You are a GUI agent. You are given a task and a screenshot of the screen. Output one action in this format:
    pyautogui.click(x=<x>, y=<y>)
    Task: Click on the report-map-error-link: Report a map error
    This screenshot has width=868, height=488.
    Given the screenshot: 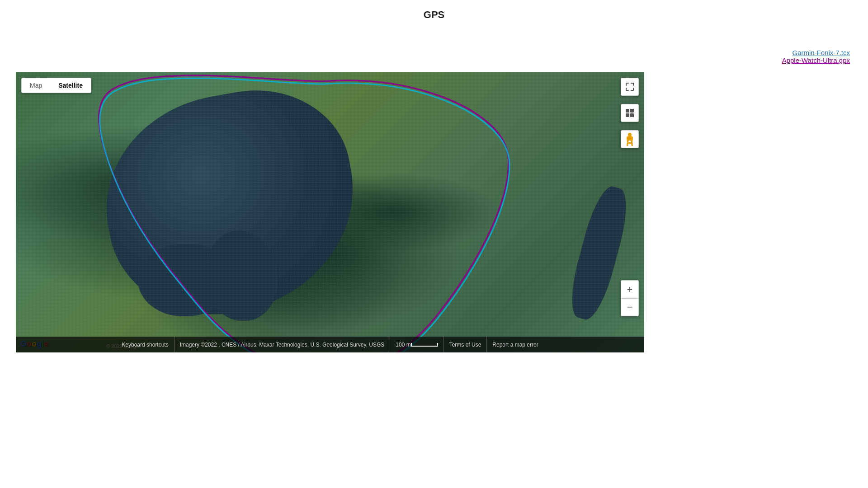 What is the action you would take?
    pyautogui.click(x=515, y=344)
    